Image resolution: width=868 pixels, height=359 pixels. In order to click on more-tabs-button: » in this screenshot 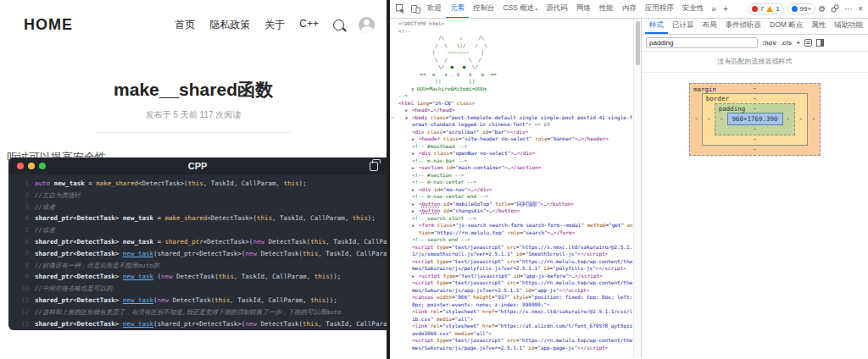, I will do `click(714, 8)`.